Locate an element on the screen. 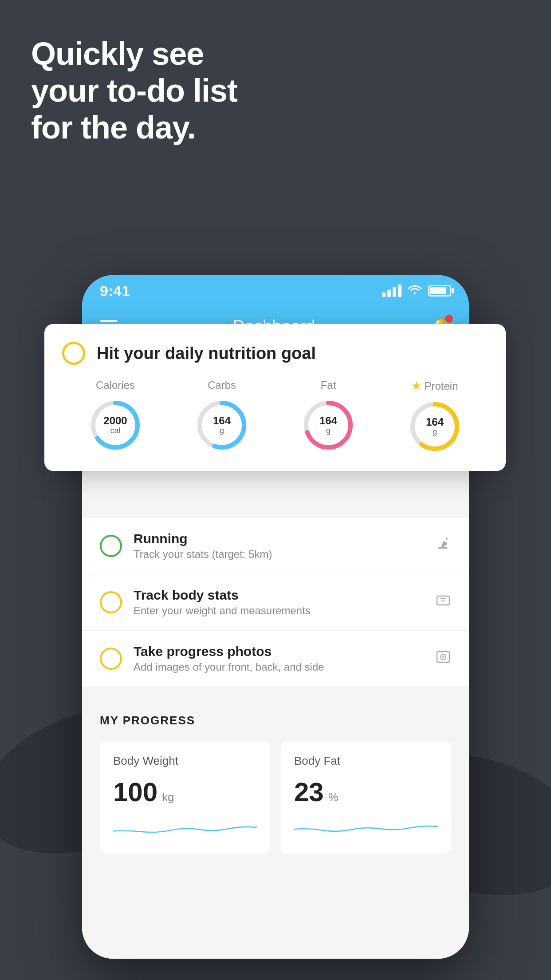 The image size is (551, 980). notification-dot is located at coordinates (449, 319).